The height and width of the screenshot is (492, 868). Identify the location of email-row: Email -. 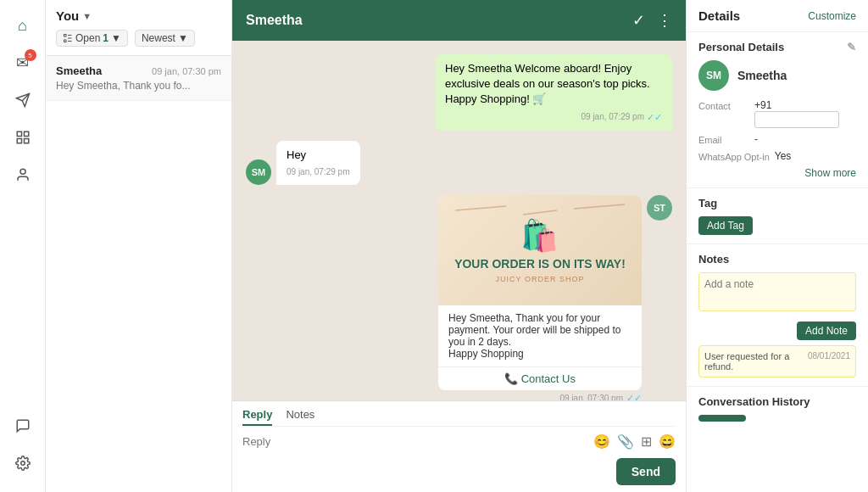
(777, 139).